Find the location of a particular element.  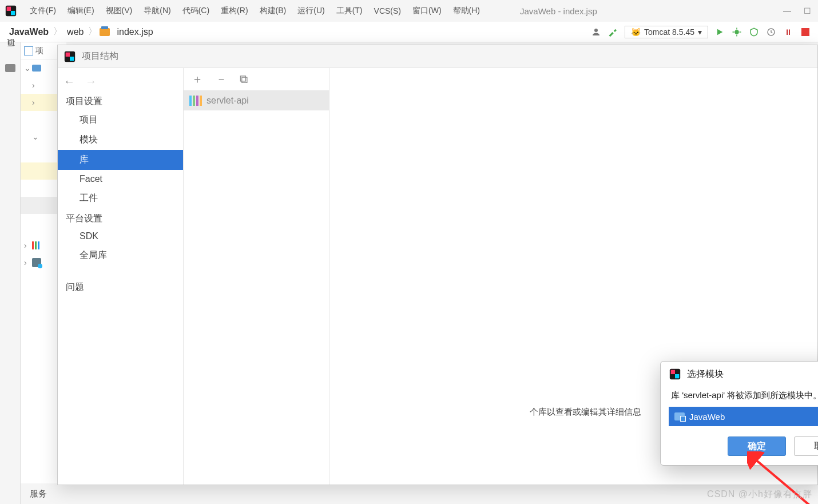

modal-message: 库 'servlet-api' 将被添加到所选模块中。 is located at coordinates (739, 397).